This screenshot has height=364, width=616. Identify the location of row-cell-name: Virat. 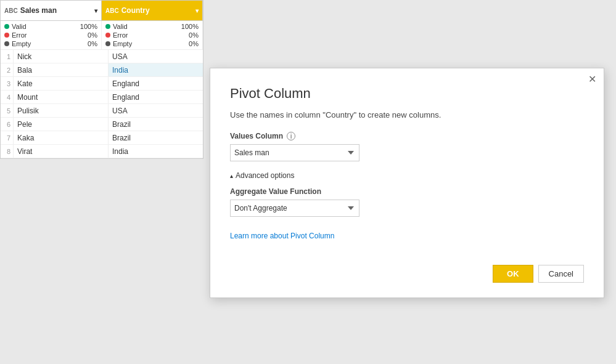
(60, 152).